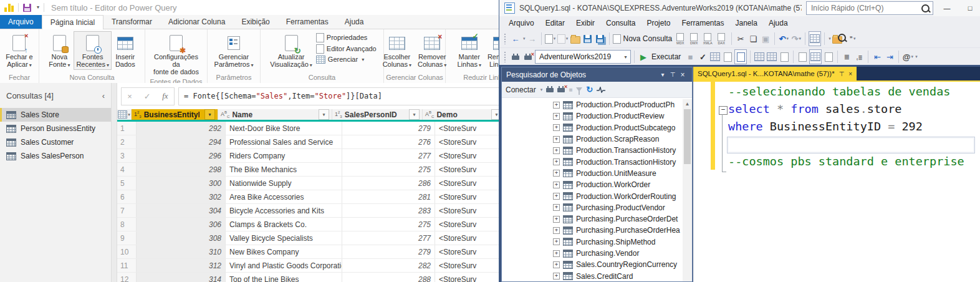 Image resolution: width=980 pixels, height=282 pixels. I want to click on data-cell: 308, so click(181, 238).